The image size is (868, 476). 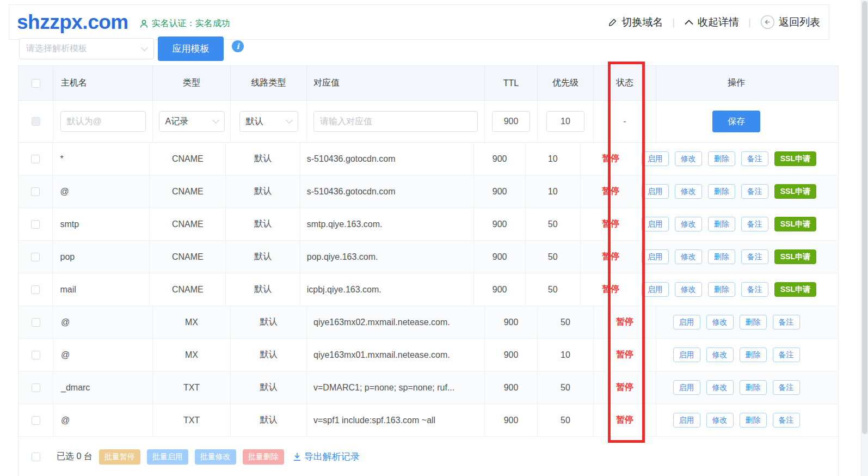 What do you see at coordinates (747, 420) in the screenshot?
I see `cell-actions: 启用修改删除备注` at bounding box center [747, 420].